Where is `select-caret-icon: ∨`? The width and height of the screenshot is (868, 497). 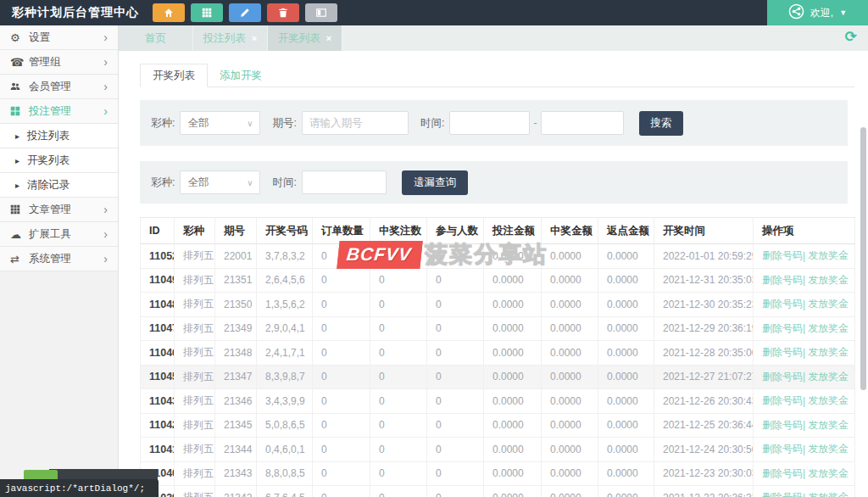 select-caret-icon: ∨ is located at coordinates (249, 124).